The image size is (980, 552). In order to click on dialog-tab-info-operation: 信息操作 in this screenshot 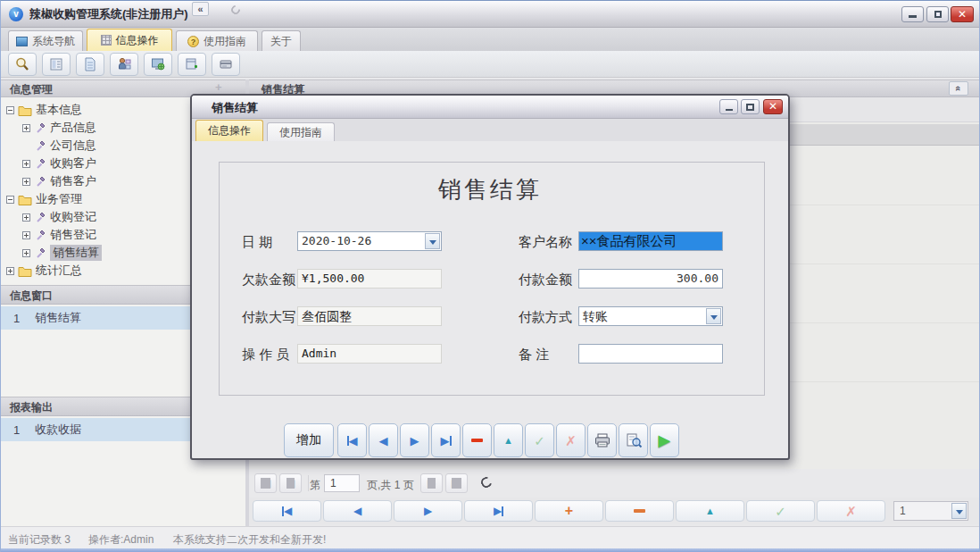, I will do `click(229, 130)`.